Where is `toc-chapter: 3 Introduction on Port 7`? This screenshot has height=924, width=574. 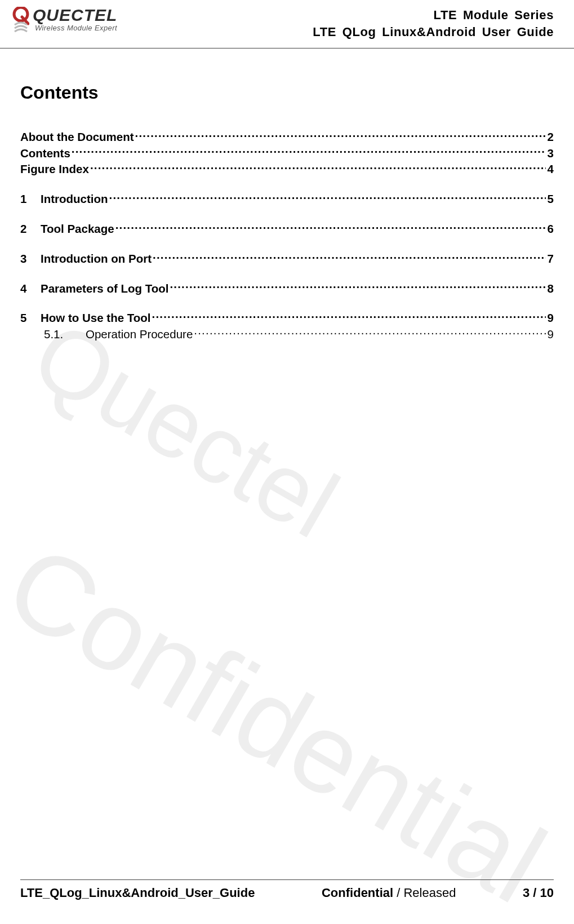
toc-chapter: 3 Introduction on Port 7 is located at coordinates (287, 258).